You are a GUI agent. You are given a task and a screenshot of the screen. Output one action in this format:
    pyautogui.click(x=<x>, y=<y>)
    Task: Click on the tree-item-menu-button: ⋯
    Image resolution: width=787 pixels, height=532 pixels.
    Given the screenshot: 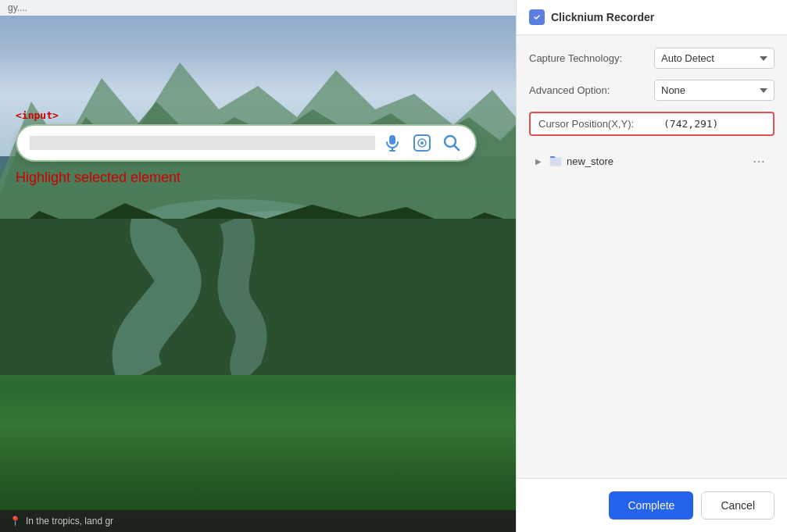 What is the action you would take?
    pyautogui.click(x=759, y=161)
    